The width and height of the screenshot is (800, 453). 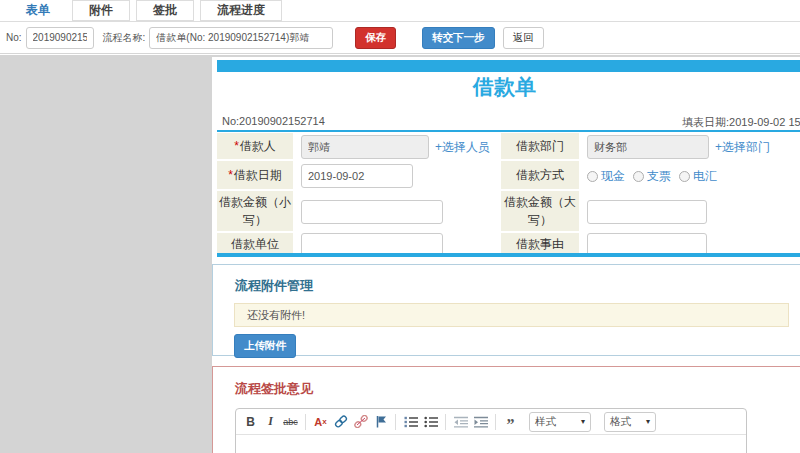 What do you see at coordinates (430, 422) in the screenshot?
I see `bulleted-list-icon` at bounding box center [430, 422].